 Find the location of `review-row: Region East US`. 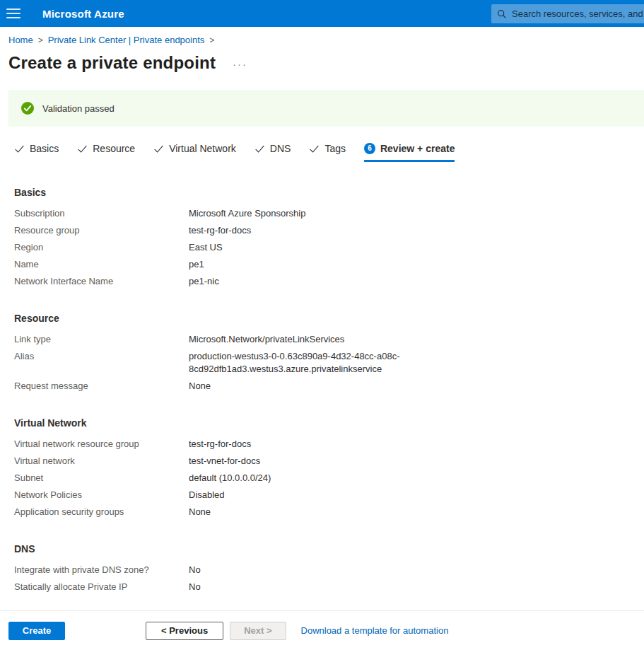

review-row: Region East US is located at coordinates (329, 248).